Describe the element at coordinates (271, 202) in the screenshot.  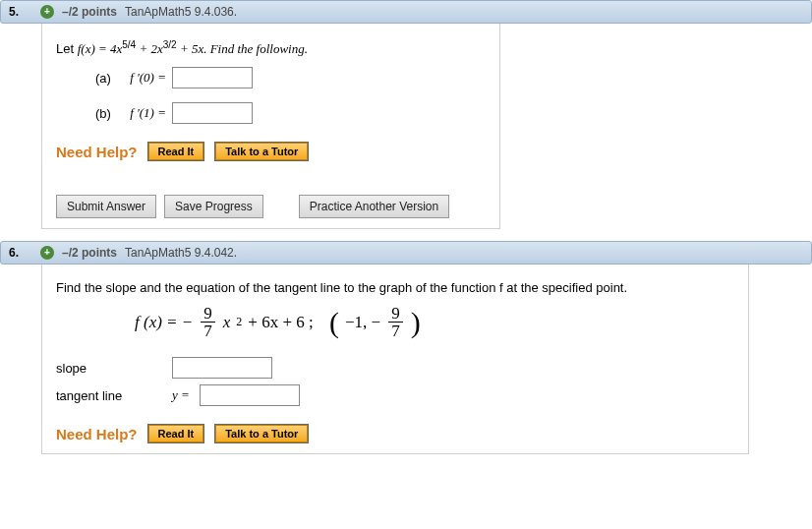
I see `action-row: Submit Answer Save Progress Practice Ano…` at that location.